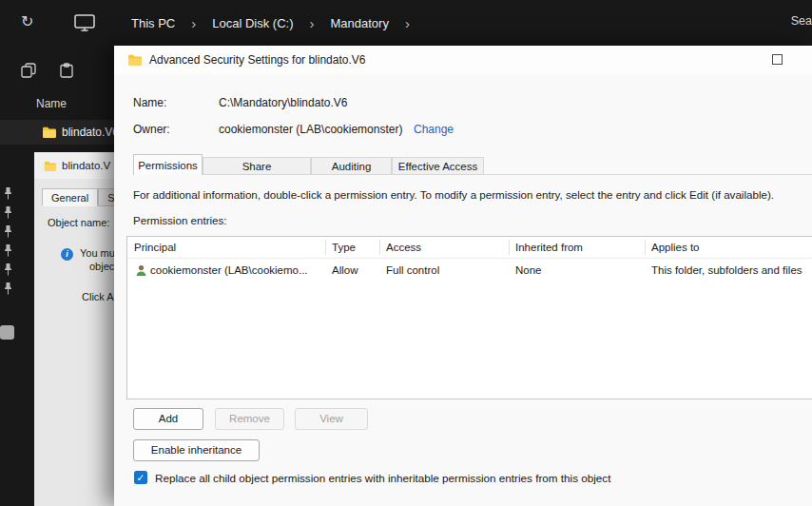 The image size is (812, 506). Describe the element at coordinates (141, 477) in the screenshot. I see `replace-permissions-checkbox: ✓` at that location.